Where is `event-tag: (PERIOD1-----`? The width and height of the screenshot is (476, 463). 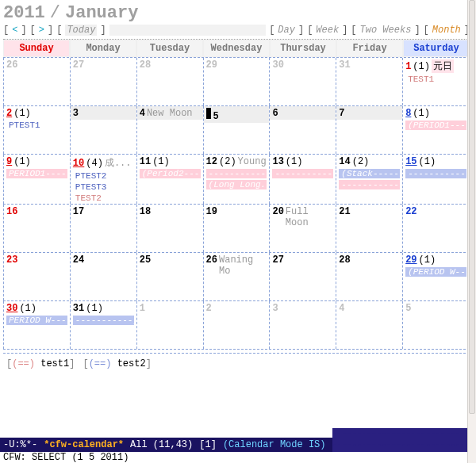
event-tag: (PERIOD1----- is located at coordinates (436, 125).